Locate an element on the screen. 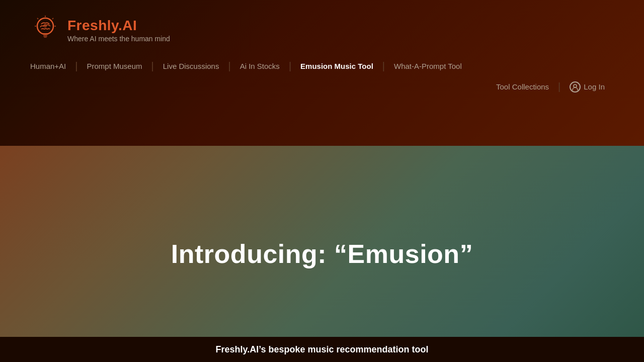 This screenshot has height=362, width=644. nav-human-ai: Human+AI is located at coordinates (52, 66).